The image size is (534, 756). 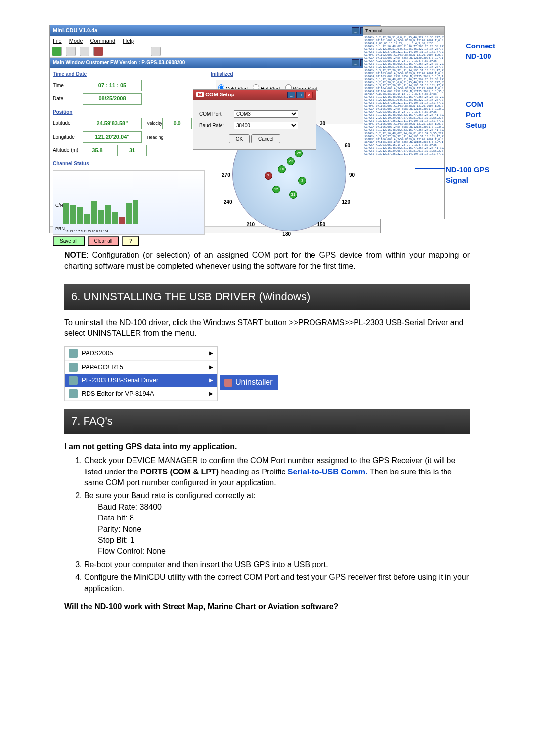 What do you see at coordinates (250, 225) in the screenshot?
I see `compass-label: 210` at bounding box center [250, 225].